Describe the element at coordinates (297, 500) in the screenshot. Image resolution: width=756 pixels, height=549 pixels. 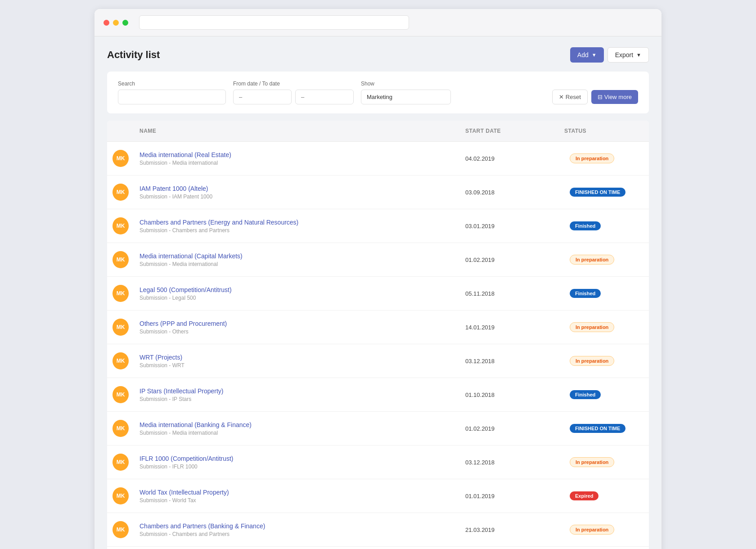
I see `item-sub: Submission - World Tax` at that location.